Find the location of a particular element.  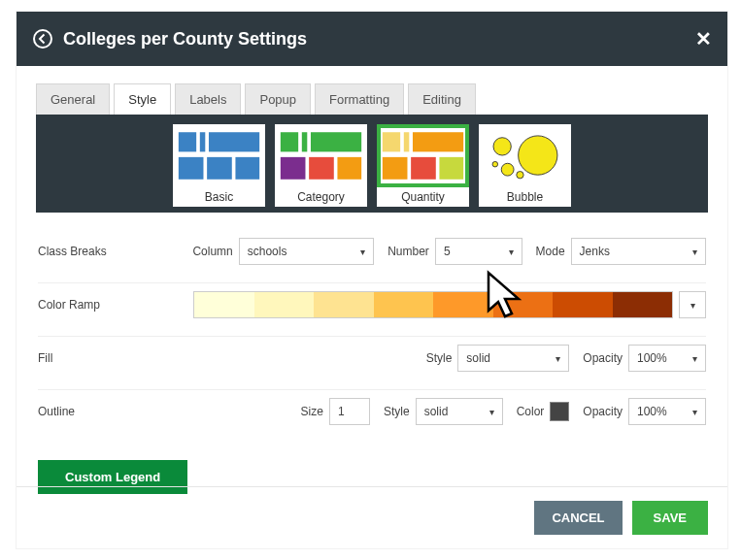

outline-size-label: Size is located at coordinates (313, 412).